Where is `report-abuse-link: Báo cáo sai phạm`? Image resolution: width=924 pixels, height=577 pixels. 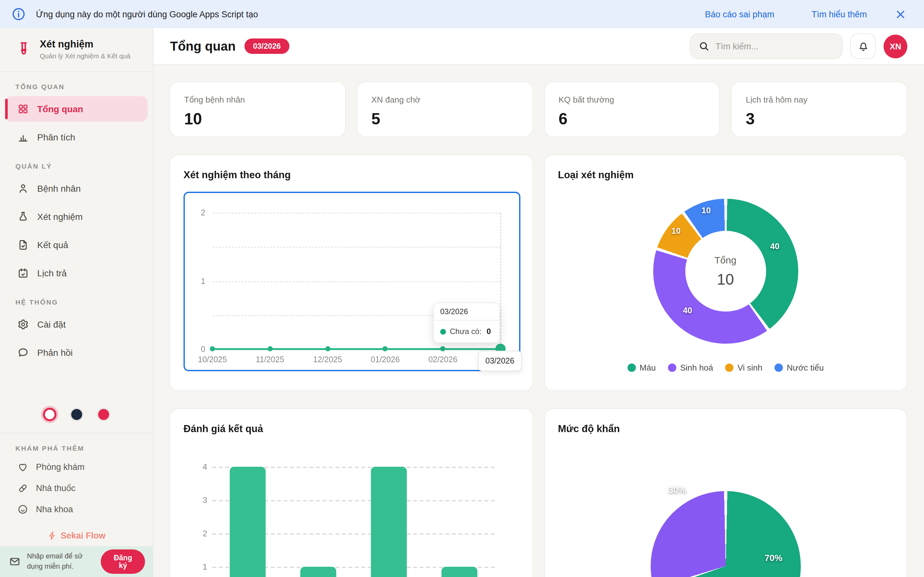 report-abuse-link: Báo cáo sai phạm is located at coordinates (740, 14).